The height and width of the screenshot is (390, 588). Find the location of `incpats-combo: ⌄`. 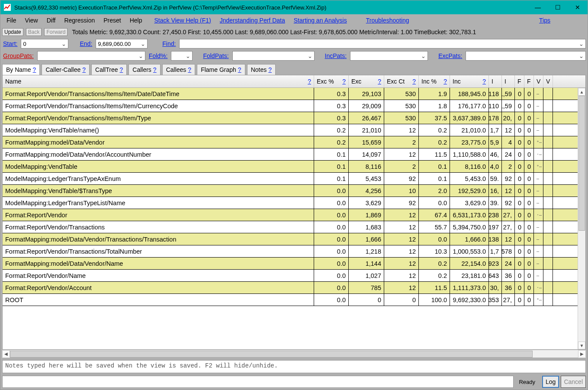

incpats-combo: ⌄ is located at coordinates (389, 56).